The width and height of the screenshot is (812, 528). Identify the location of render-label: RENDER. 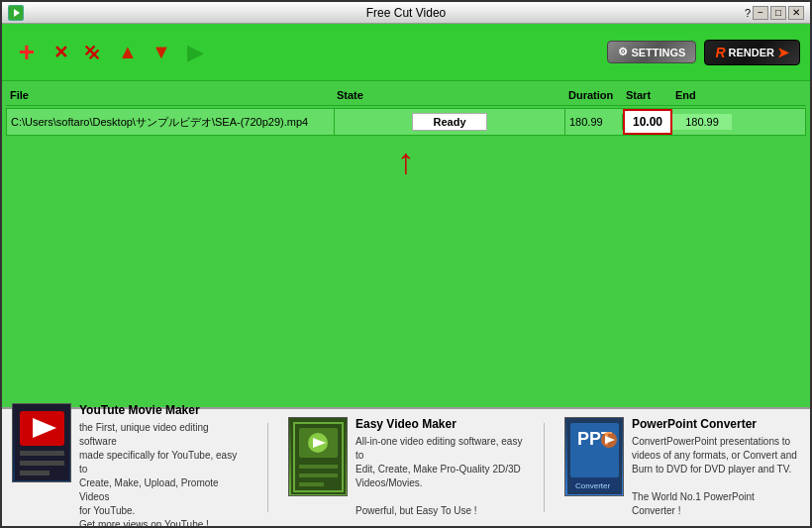
(752, 53).